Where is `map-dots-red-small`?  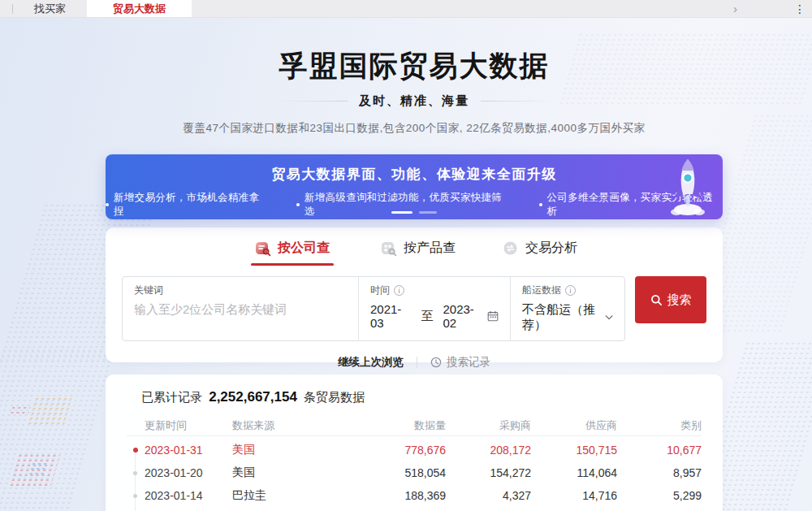
map-dots-red-small is located at coordinates (19, 411).